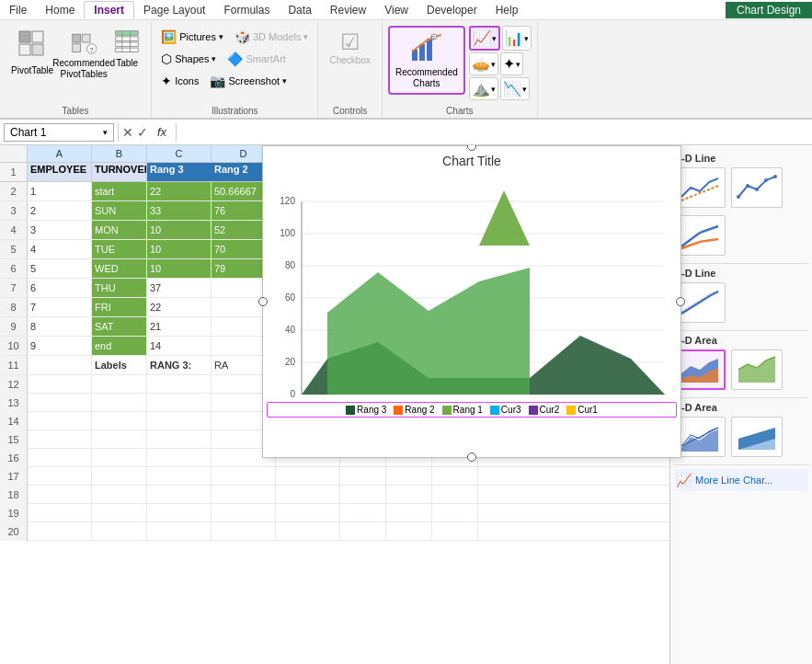 The height and width of the screenshot is (664, 812). I want to click on cell-8-B: FRI, so click(120, 307).